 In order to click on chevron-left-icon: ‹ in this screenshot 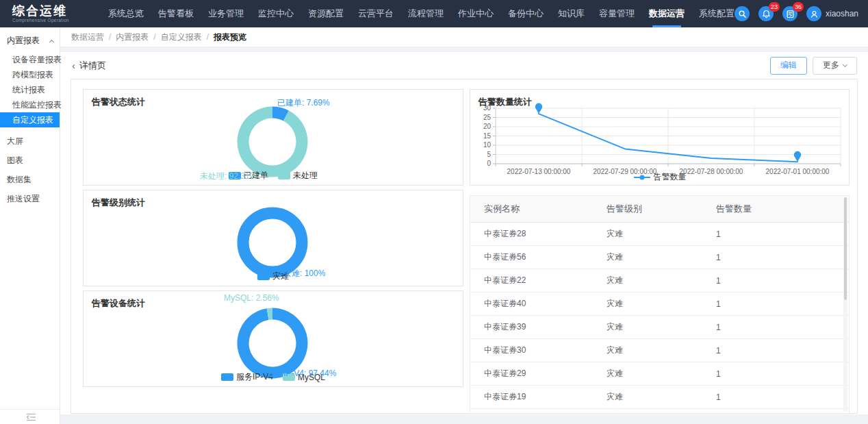, I will do `click(74, 66)`.